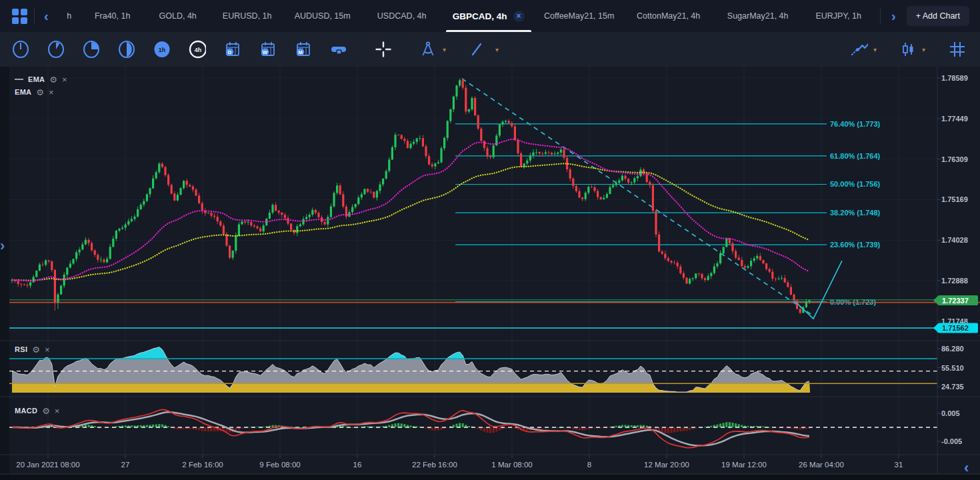  What do you see at coordinates (199, 50) in the screenshot?
I see `svg-text: 4h` at bounding box center [199, 50].